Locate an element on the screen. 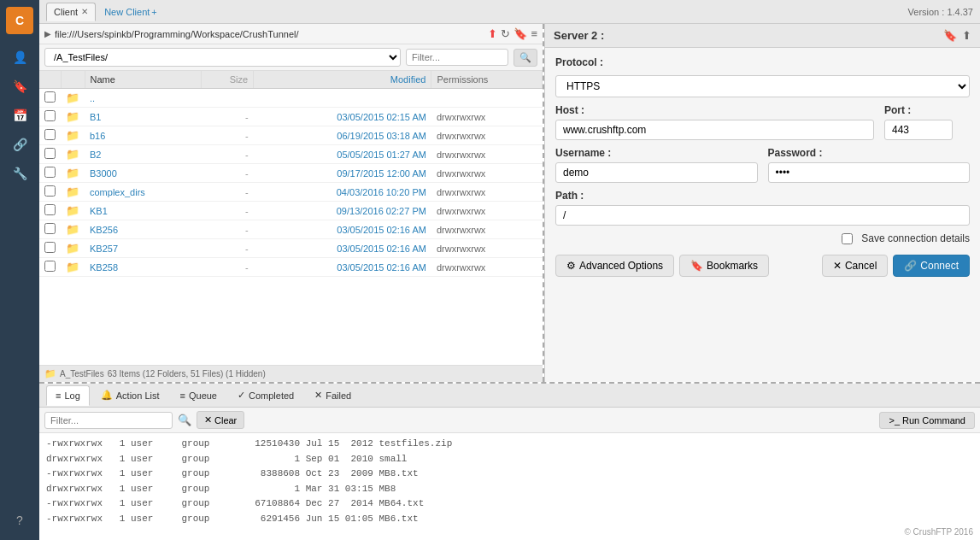 The image size is (980, 540). path-menu-icon: ≡ is located at coordinates (534, 34).